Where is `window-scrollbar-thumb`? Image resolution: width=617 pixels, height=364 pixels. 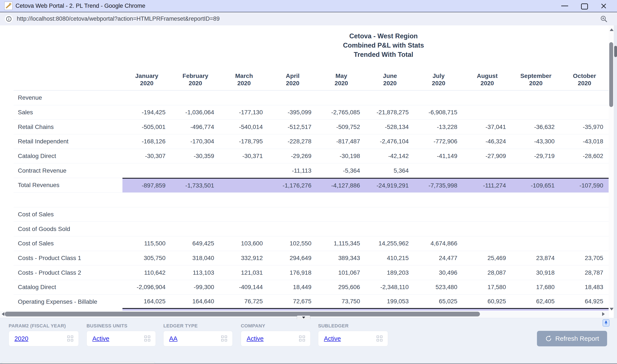 window-scrollbar-thumb is located at coordinates (616, 52).